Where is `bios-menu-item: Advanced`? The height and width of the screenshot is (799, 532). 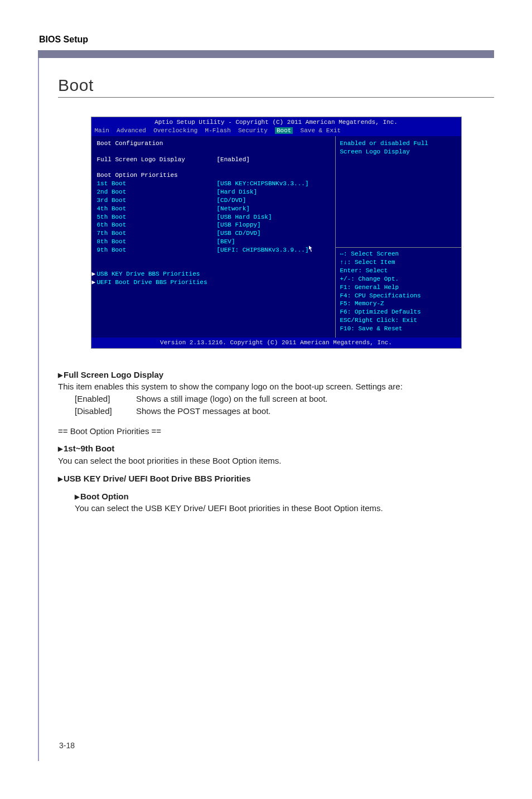
bios-menu-item: Advanced is located at coordinates (132, 131).